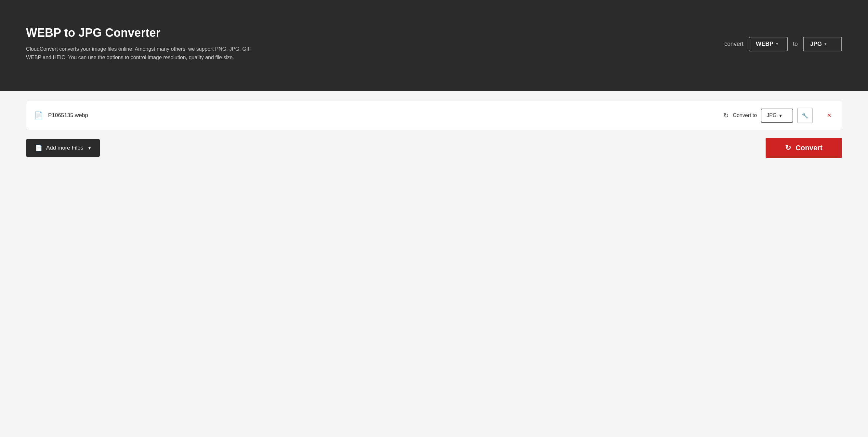 The image size is (868, 437). I want to click on convert-to-label: Convert to, so click(745, 115).